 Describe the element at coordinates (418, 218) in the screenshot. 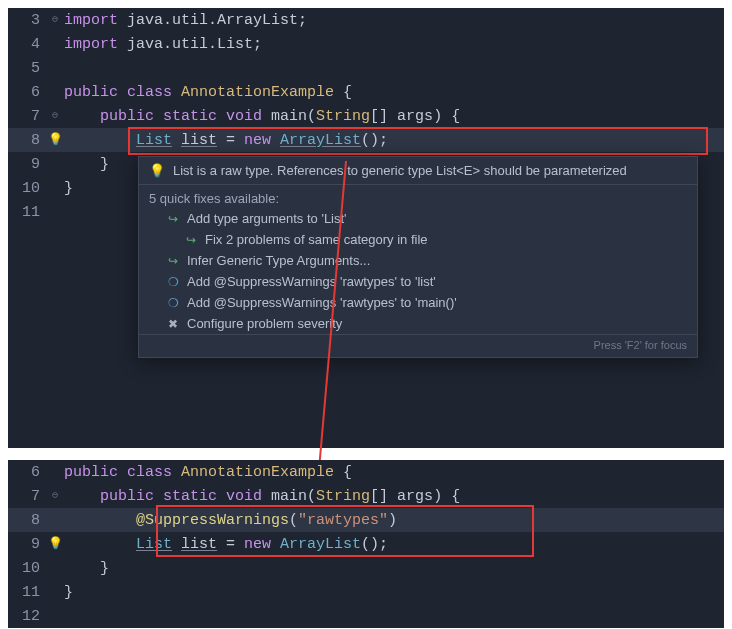

I see `quick-fix-item: ↪Add type arguments to 'List'` at that location.